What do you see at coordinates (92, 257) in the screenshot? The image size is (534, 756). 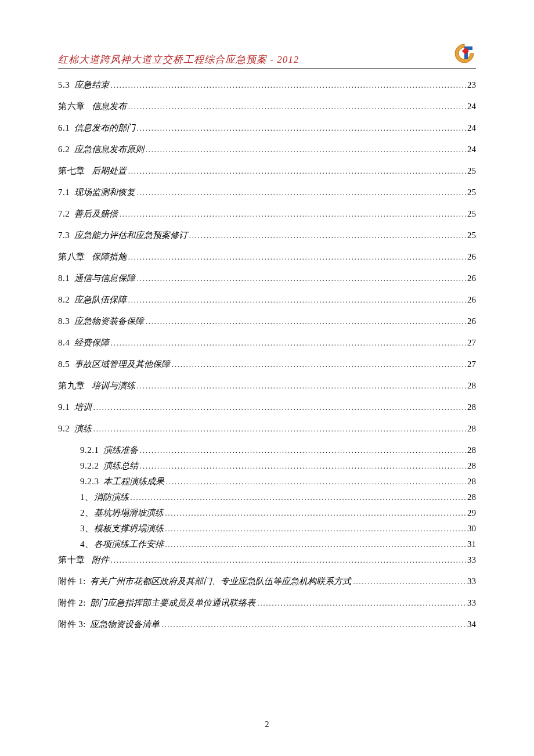 I see `toc-label: 第八章 保障措施` at bounding box center [92, 257].